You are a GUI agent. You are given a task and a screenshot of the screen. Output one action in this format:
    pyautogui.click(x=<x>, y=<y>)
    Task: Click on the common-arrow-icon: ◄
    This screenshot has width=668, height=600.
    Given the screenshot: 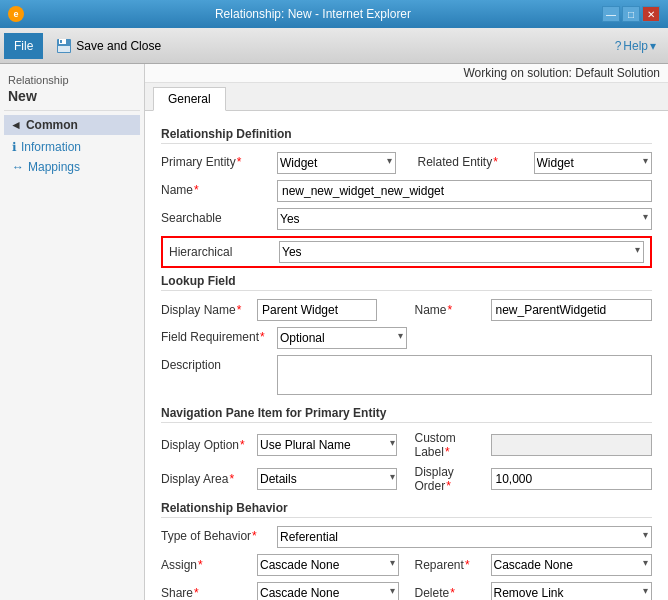 What is the action you would take?
    pyautogui.click(x=16, y=125)
    